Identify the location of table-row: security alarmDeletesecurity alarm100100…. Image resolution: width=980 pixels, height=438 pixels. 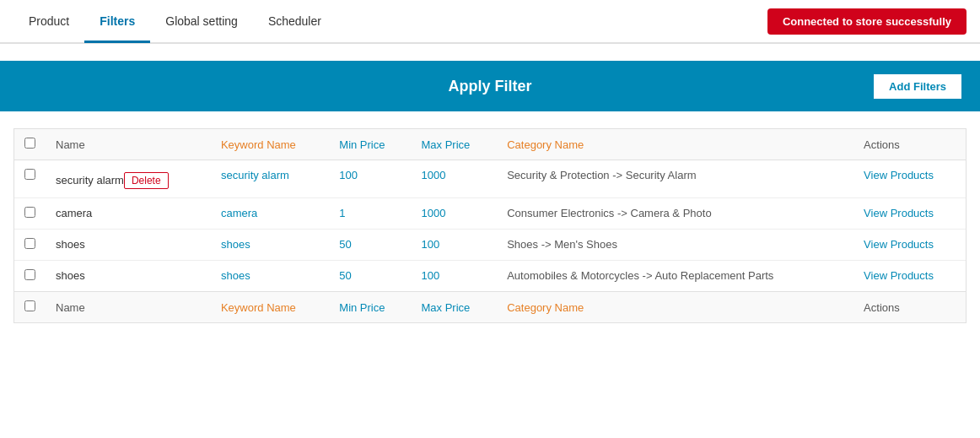
(490, 179).